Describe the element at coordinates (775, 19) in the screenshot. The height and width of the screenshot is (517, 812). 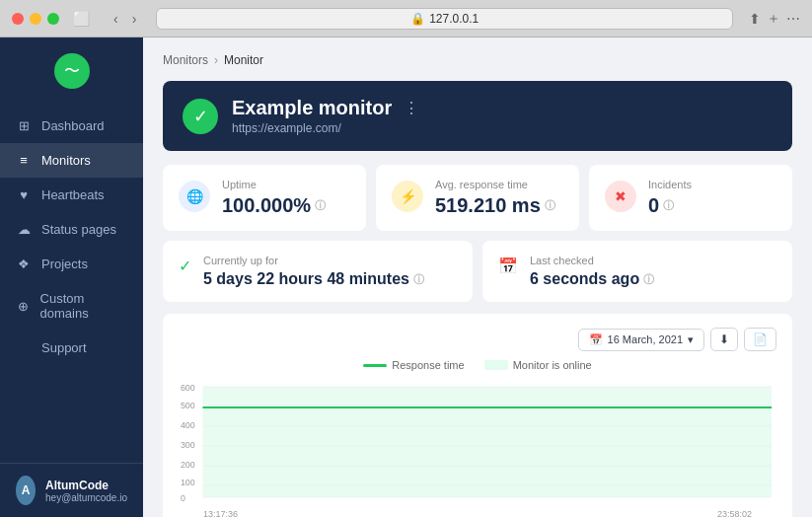
I see `browser-actions: ⬆ ＋ ⋯` at that location.